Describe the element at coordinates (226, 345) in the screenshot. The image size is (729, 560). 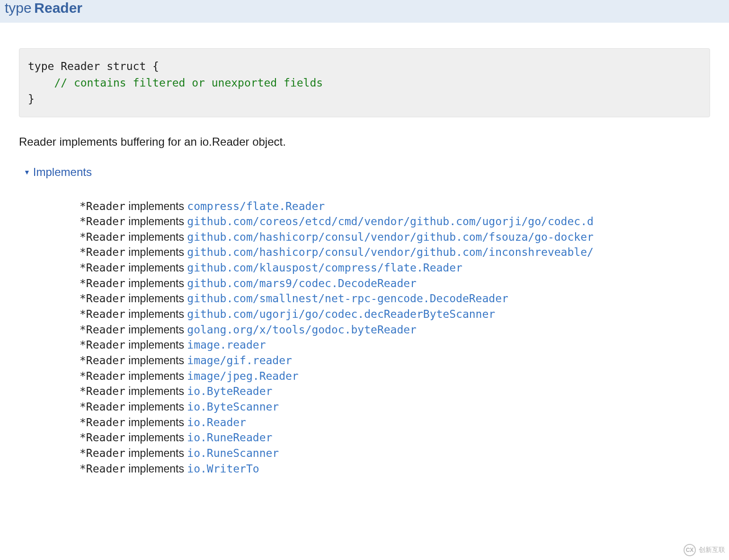
I see `interface-link: image.reader` at that location.